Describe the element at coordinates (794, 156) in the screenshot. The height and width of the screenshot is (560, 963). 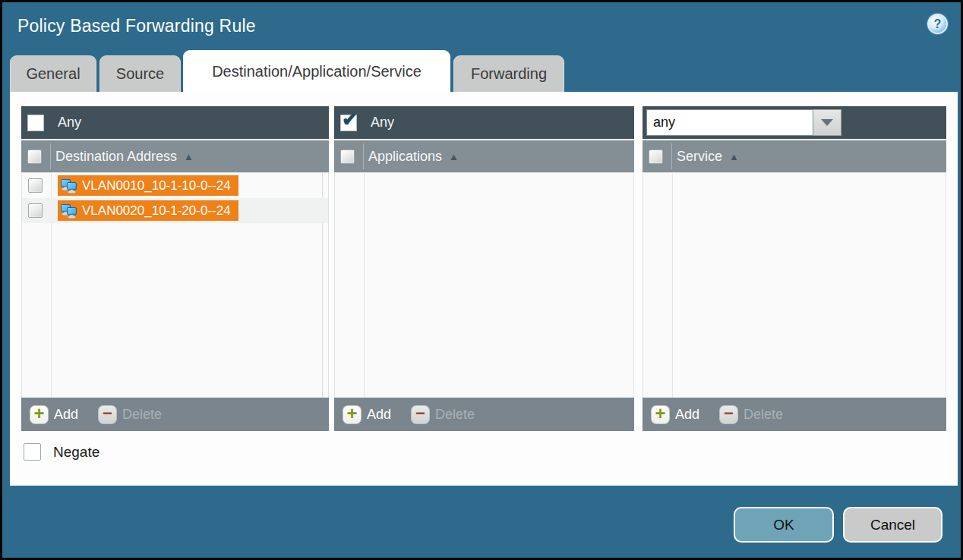
I see `service-column-header: Service ▲` at that location.